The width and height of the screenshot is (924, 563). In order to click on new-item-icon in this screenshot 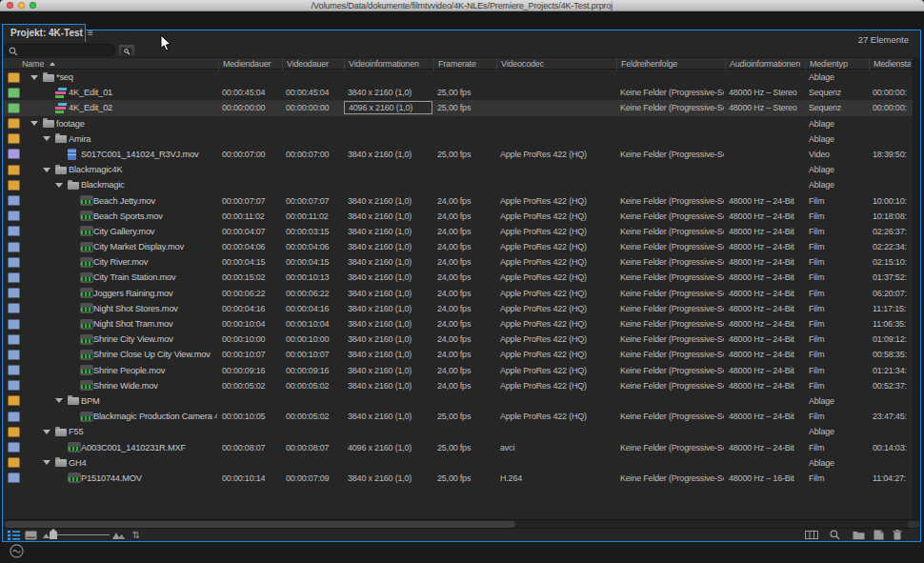, I will do `click(878, 535)`.